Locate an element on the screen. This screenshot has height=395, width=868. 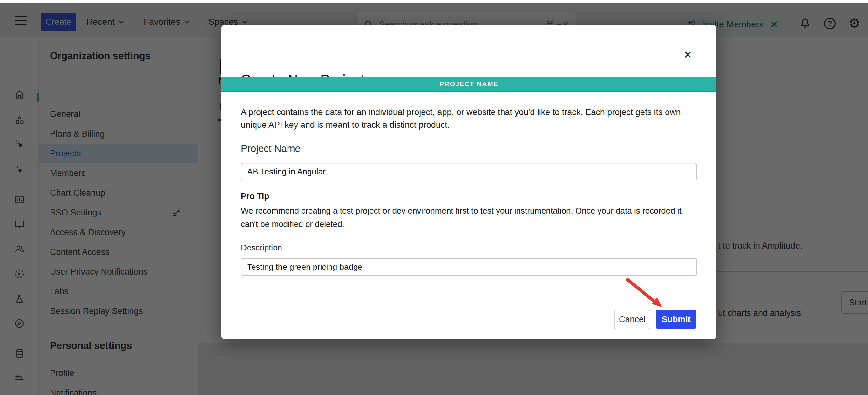
description-label: Description is located at coordinates (261, 248).